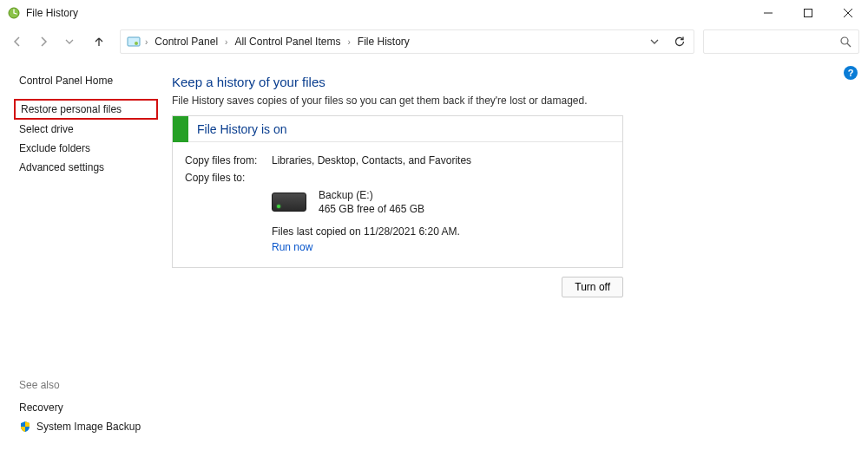  I want to click on run-now-link: Run now, so click(292, 247).